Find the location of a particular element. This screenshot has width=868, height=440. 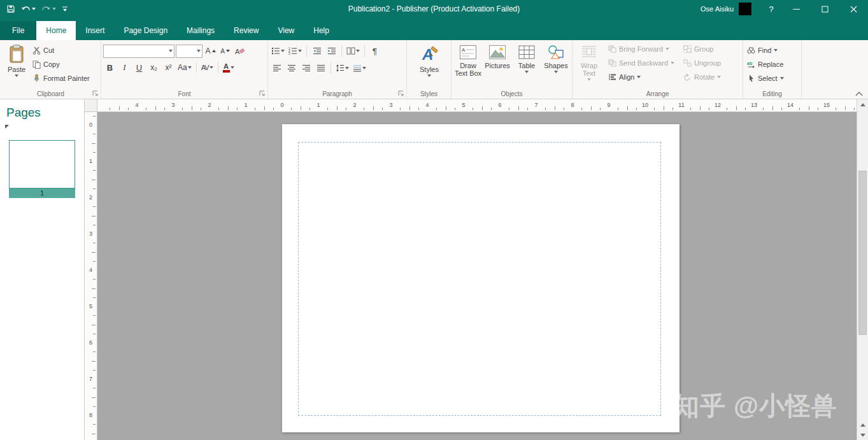

collapse-ribbon-button is located at coordinates (859, 94).